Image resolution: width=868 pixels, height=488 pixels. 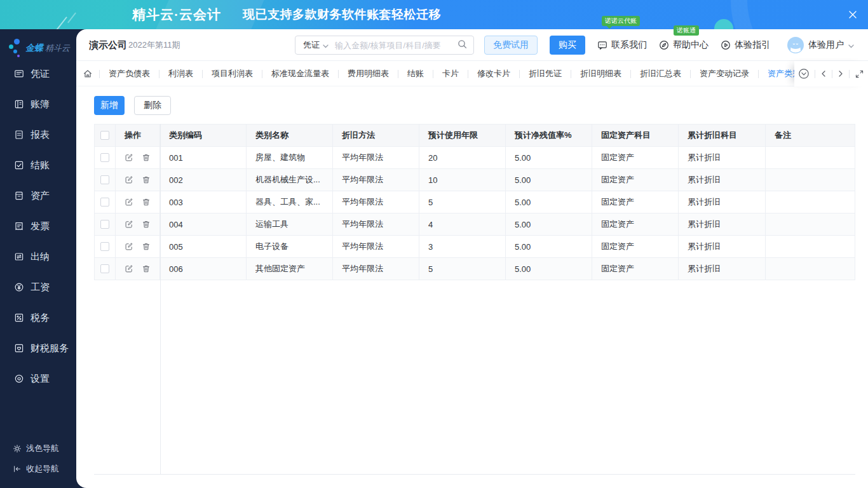 I want to click on home-icon, so click(x=88, y=74).